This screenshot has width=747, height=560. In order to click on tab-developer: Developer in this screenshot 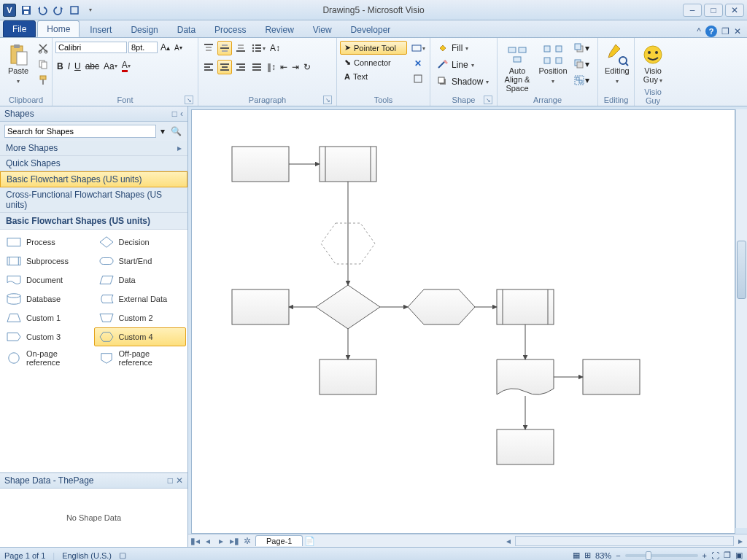, I will do `click(371, 29)`.